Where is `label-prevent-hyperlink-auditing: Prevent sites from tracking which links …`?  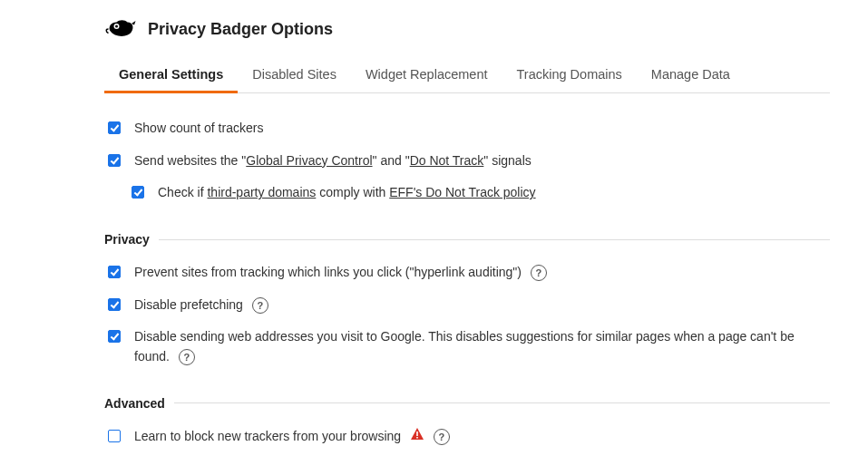 label-prevent-hyperlink-auditing: Prevent sites from tracking which links … is located at coordinates (483, 273).